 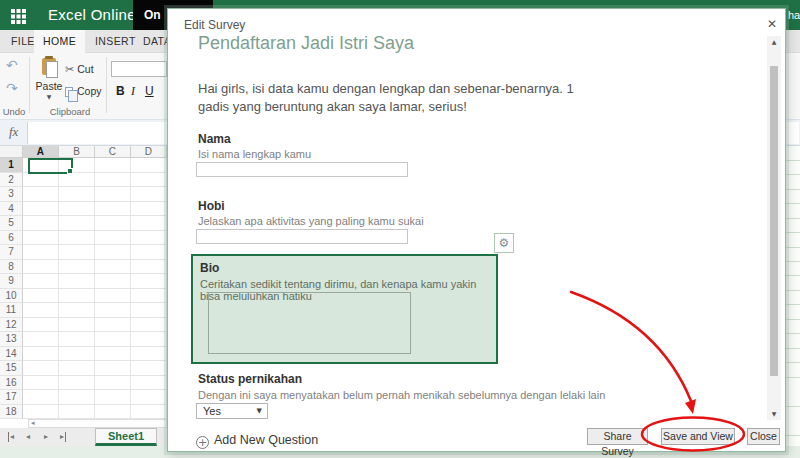 I want to click on horizontal-scrollbar: ◂, so click(x=98, y=424).